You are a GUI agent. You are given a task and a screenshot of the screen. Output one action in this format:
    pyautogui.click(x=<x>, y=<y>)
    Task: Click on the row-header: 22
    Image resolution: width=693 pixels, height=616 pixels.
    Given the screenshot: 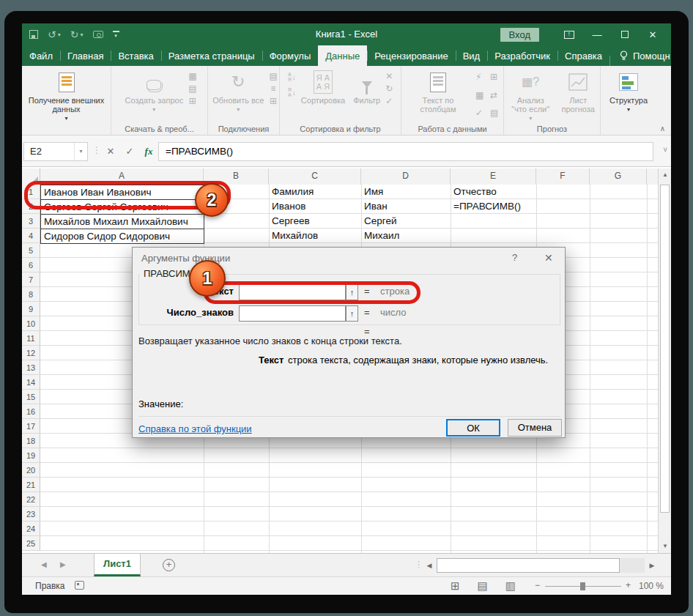 What is the action you would take?
    pyautogui.click(x=31, y=500)
    